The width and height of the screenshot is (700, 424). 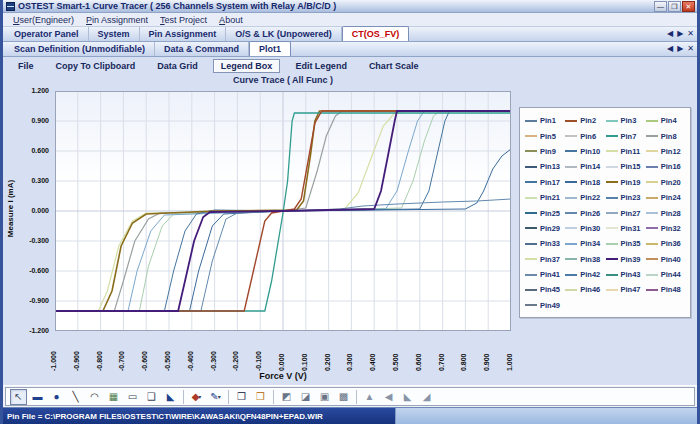 What do you see at coordinates (626, 228) in the screenshot?
I see `legend-item-pin31: Pin31` at bounding box center [626, 228].